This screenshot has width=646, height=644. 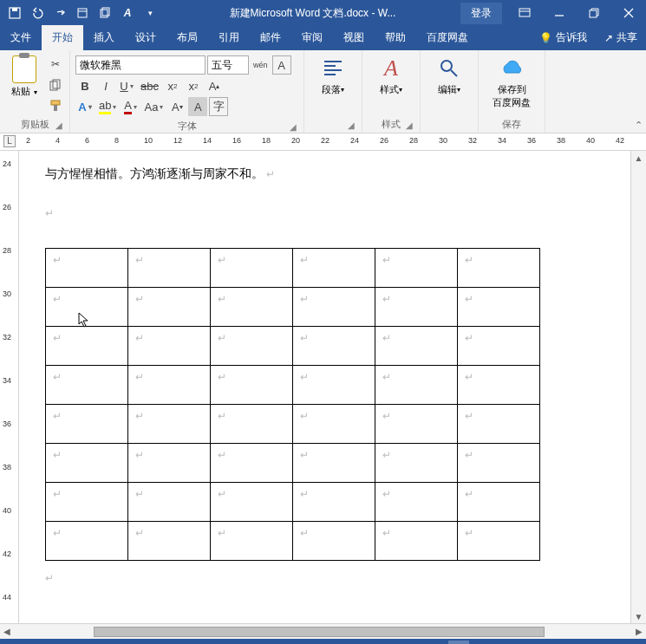 I want to click on tab-references: 引用, so click(x=229, y=38).